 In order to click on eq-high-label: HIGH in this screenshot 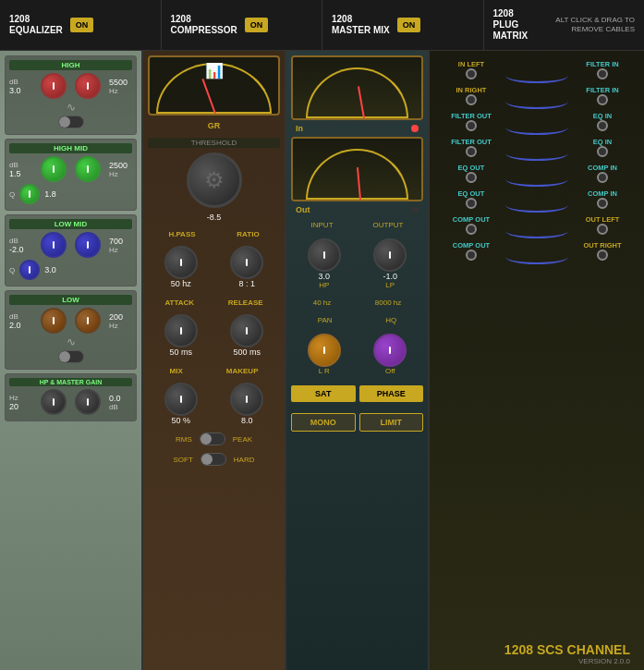, I will do `click(70, 65)`.